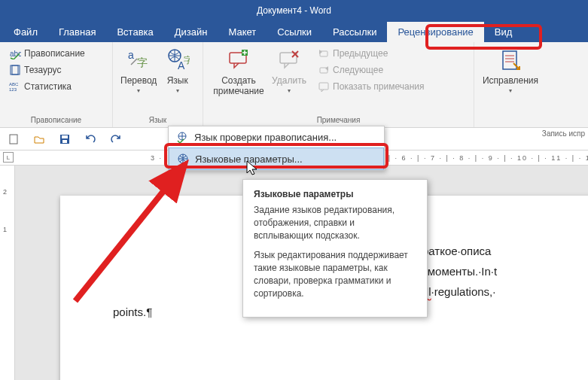 This screenshot has width=588, height=380. I want to click on statistics-icon: ABC123, so click(15, 87).